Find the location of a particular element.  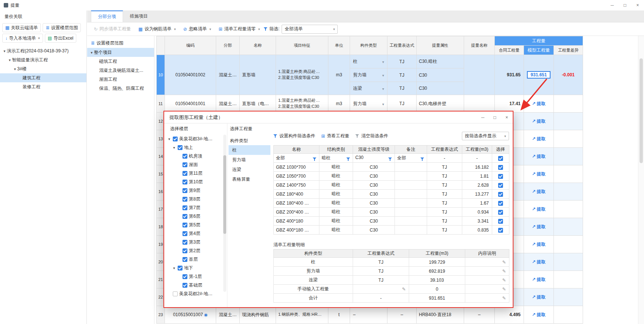

tab-1: 措施项目 is located at coordinates (139, 16).